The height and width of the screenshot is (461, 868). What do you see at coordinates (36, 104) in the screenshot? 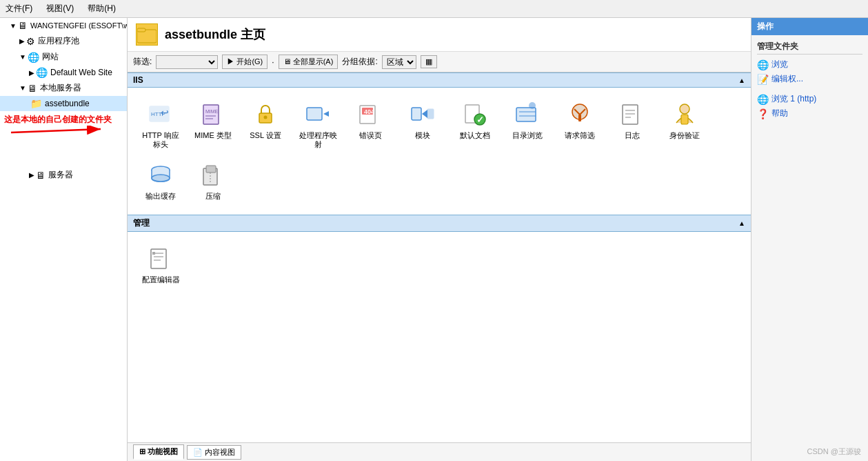
I see `assetbundle-icon: 📁` at bounding box center [36, 104].